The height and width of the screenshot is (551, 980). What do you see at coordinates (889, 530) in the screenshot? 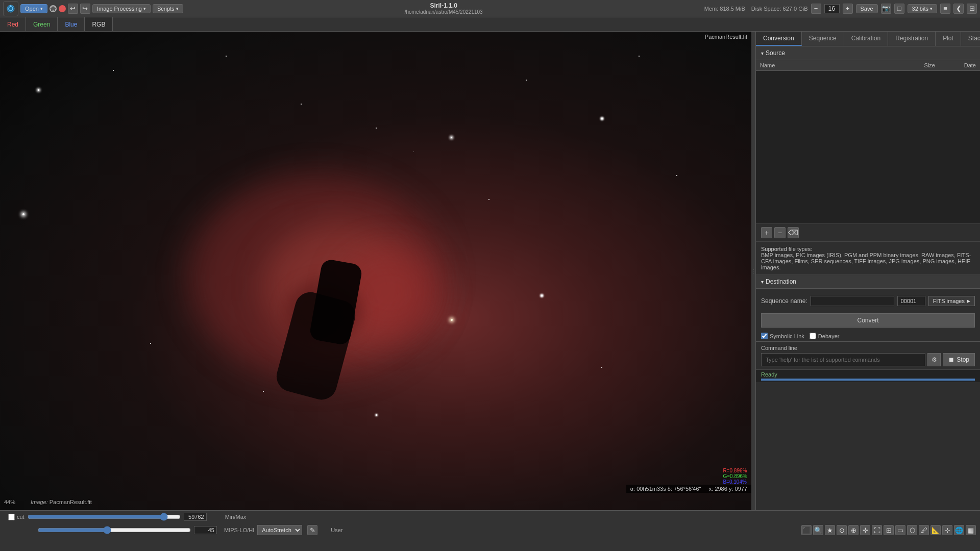
I see `view-select-icon: ⊞` at bounding box center [889, 530].